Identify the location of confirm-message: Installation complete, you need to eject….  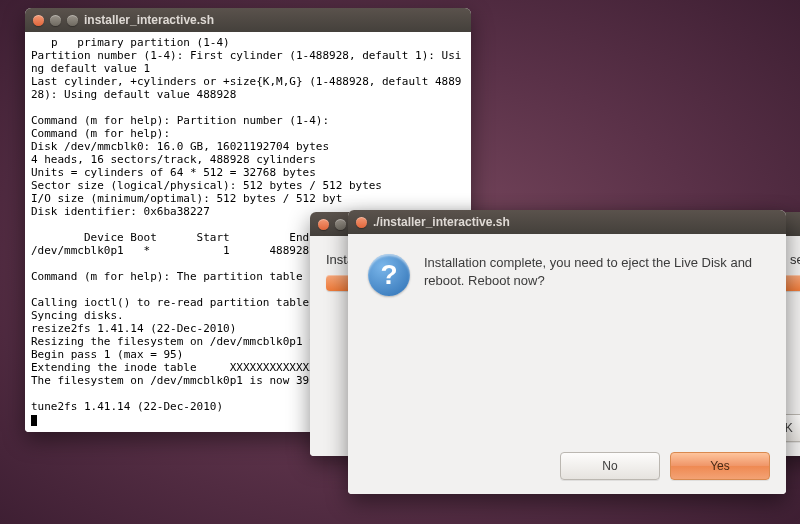
(594, 275).